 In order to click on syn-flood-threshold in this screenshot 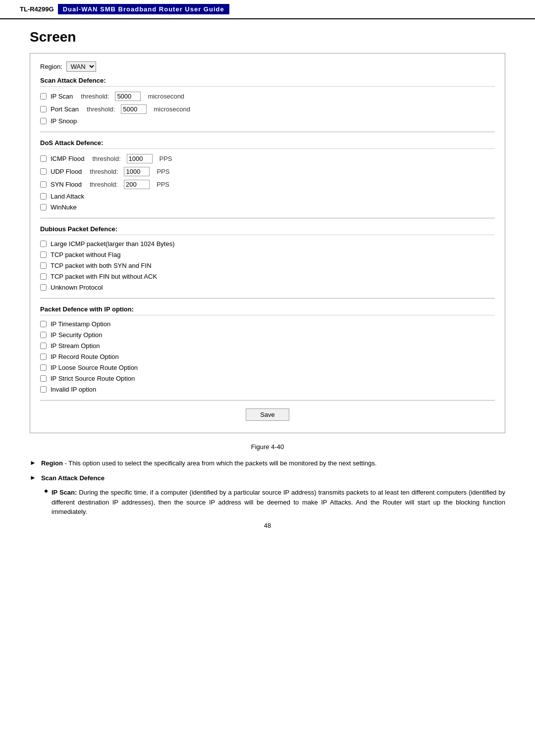, I will do `click(137, 184)`.